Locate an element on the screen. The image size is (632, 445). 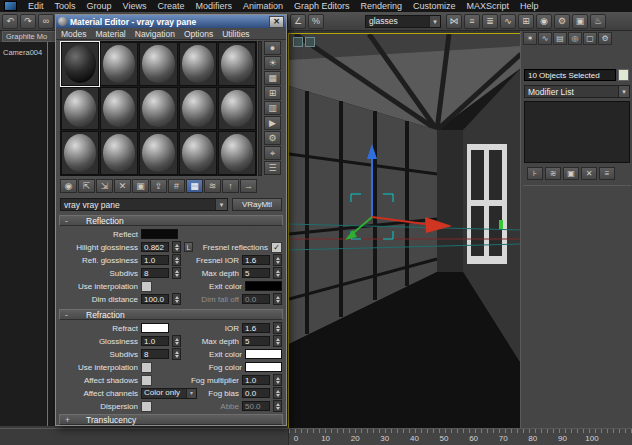
dim-falloff-field: 0.0 is located at coordinates (256, 299).